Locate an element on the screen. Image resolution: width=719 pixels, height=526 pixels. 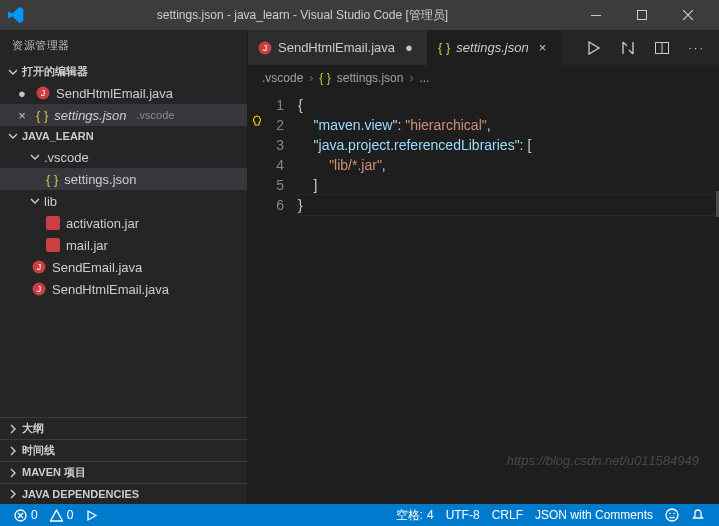
status-eol: CRLF is located at coordinates (508, 515).